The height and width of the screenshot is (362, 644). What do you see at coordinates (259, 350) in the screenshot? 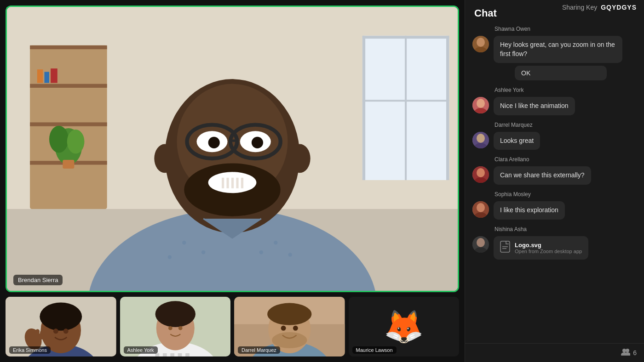
I see `thumb-name-darrel: Darrel Marquez` at bounding box center [259, 350].